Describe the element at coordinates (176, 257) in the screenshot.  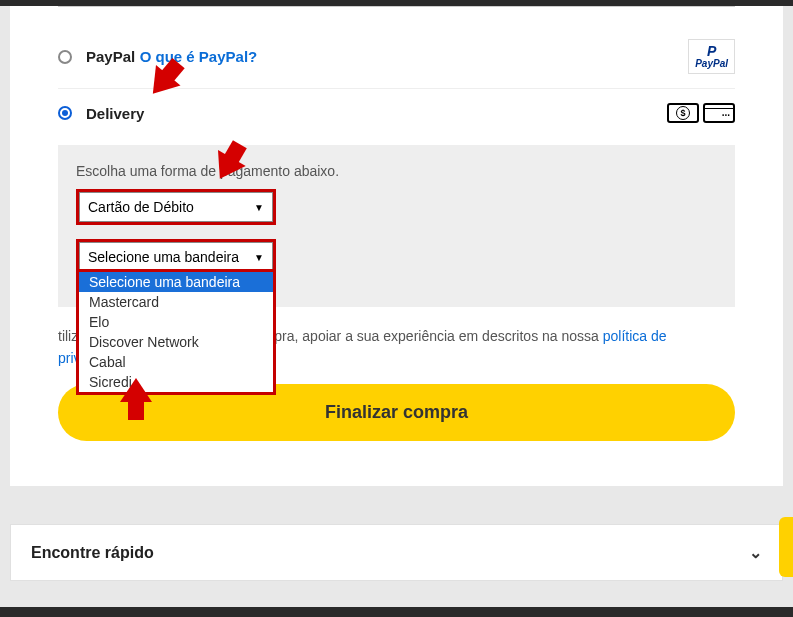
I see `flag-select-wrap: Selecione uma bandeira Selecione uma ban…` at that location.